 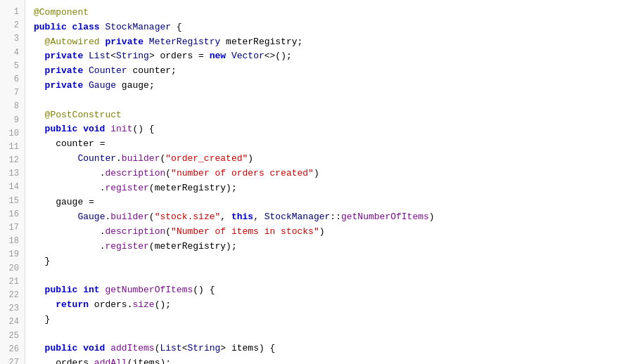 I want to click on line-number: 26, so click(x=13, y=350).